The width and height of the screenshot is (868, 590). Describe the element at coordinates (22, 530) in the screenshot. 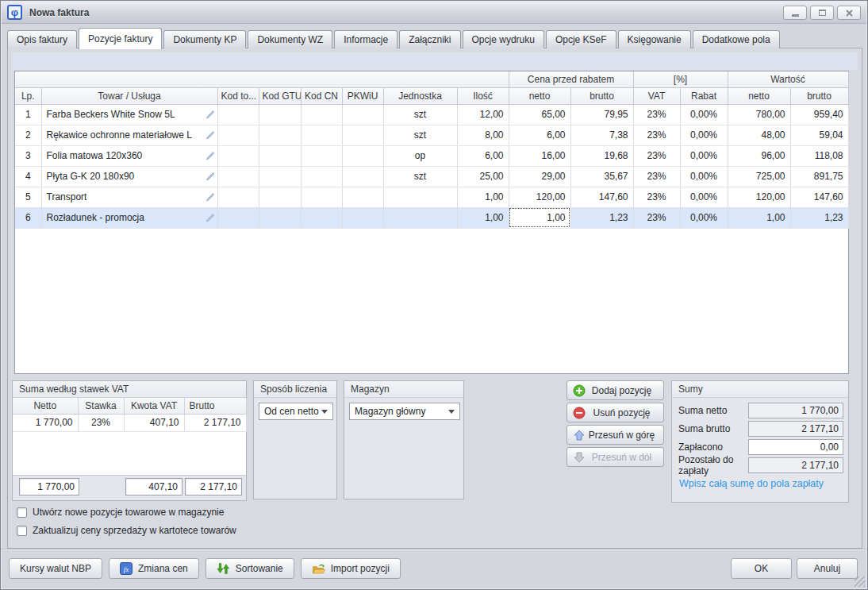

I see `checkbox-icon` at that location.